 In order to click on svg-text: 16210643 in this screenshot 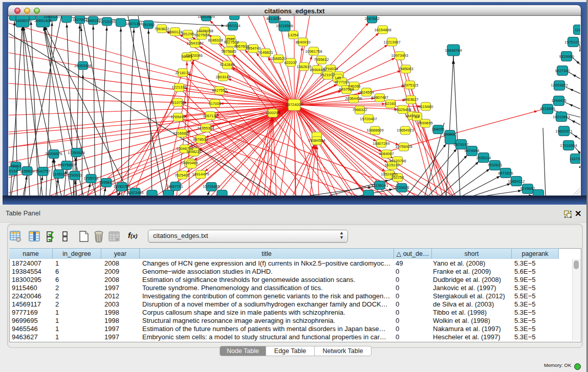, I will do `click(561, 117)`.